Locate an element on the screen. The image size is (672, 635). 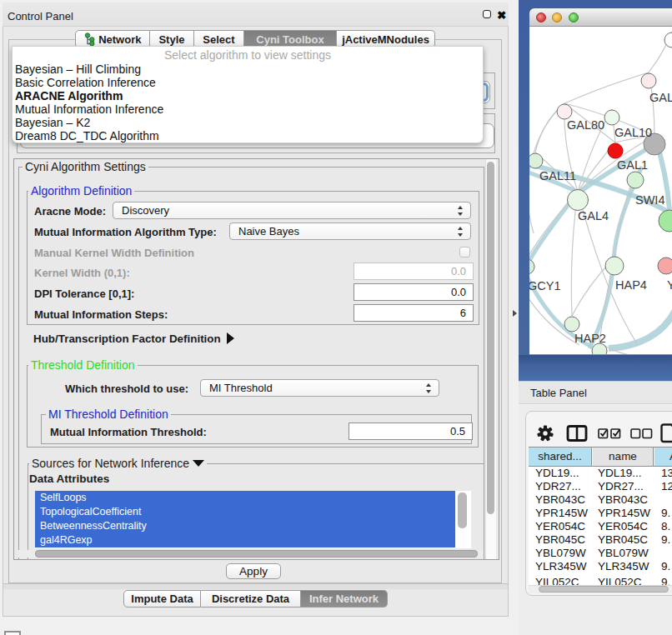
svg-text: GAL10 is located at coordinates (634, 132).